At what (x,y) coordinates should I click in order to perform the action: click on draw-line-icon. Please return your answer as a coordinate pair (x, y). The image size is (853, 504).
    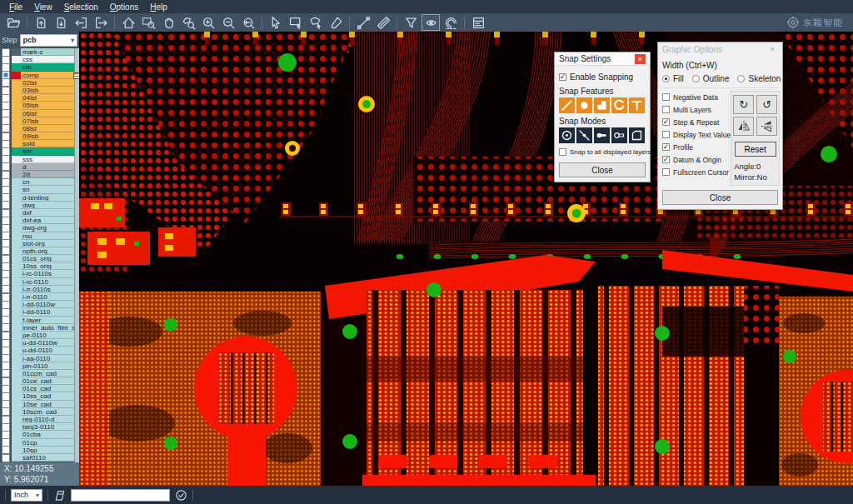
    Looking at the image, I should click on (363, 22).